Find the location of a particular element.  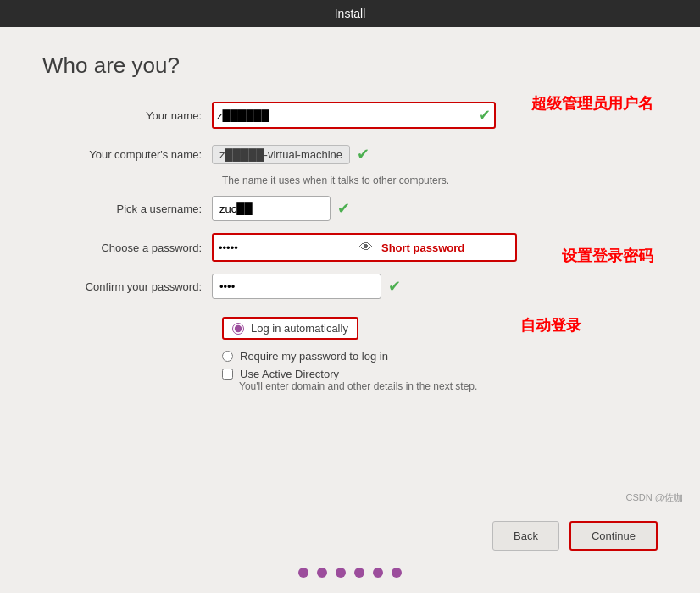

password-input-group: 👁 Short password is located at coordinates (364, 247).